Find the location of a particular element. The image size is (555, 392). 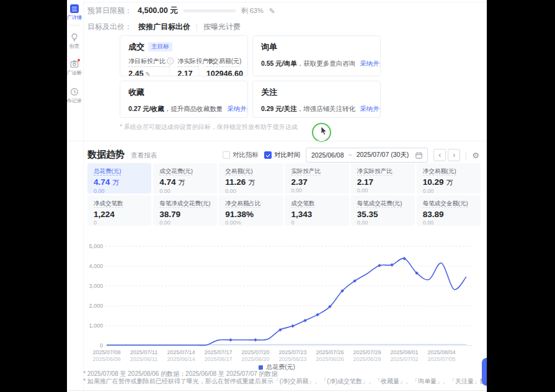

compare-time-label: 对比时间 is located at coordinates (287, 155).